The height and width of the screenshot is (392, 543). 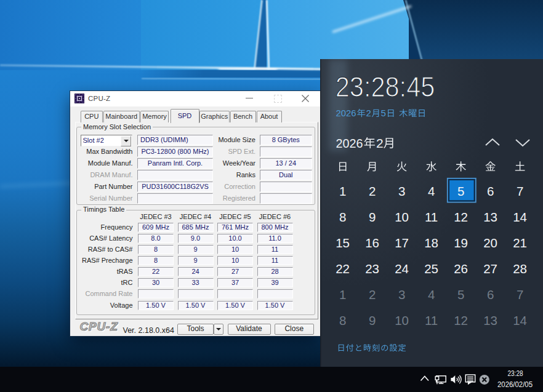 What do you see at coordinates (490, 242) in the screenshot?
I see `svg-text: 20` at bounding box center [490, 242].